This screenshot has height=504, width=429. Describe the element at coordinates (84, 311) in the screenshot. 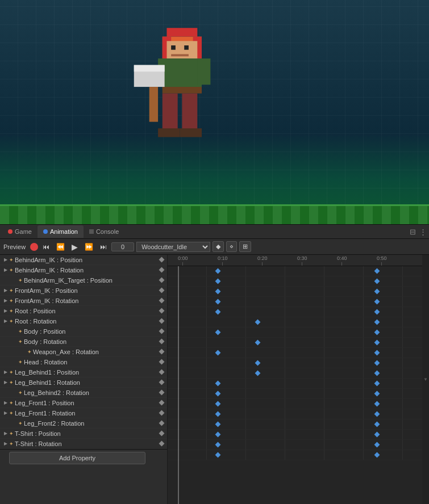

I see `tree-row: ▶✦Root : Position` at that location.